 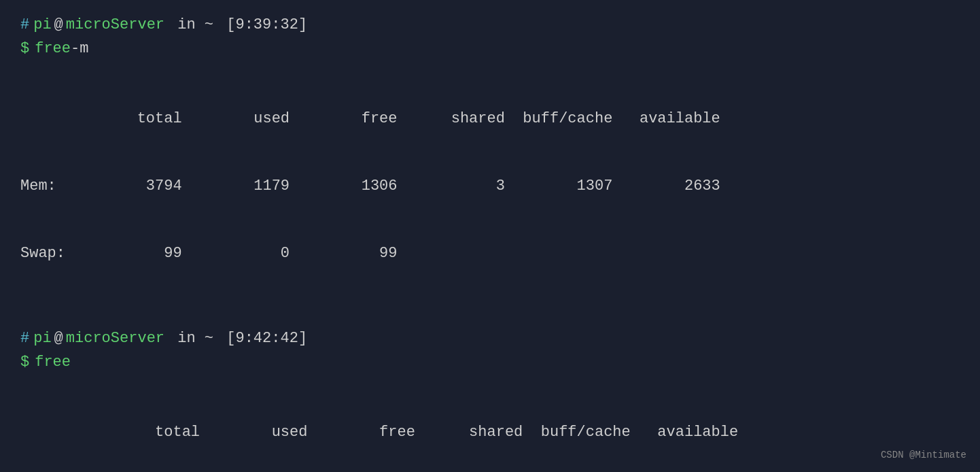 I want to click on hostname-1: microServer, so click(x=116, y=24).